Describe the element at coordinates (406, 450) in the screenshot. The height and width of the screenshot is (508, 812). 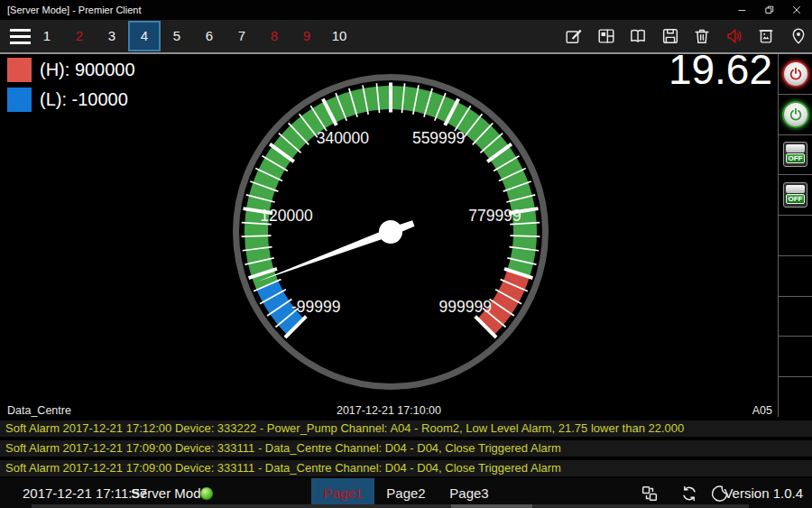
I see `alarm-list: Soft Alarm 2017-12-21 17:12:00 Device: 3…` at that location.